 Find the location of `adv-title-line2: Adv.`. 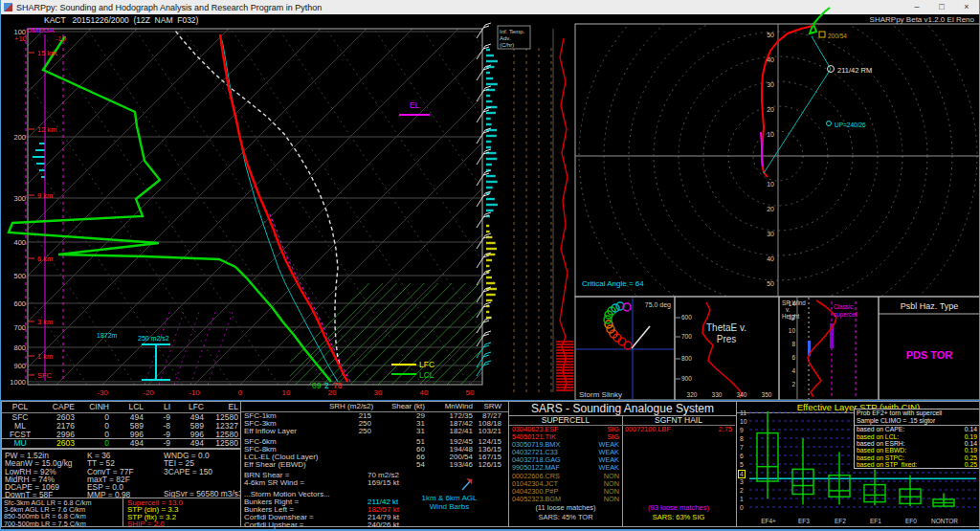

adv-title-line2: Adv. is located at coordinates (505, 38).